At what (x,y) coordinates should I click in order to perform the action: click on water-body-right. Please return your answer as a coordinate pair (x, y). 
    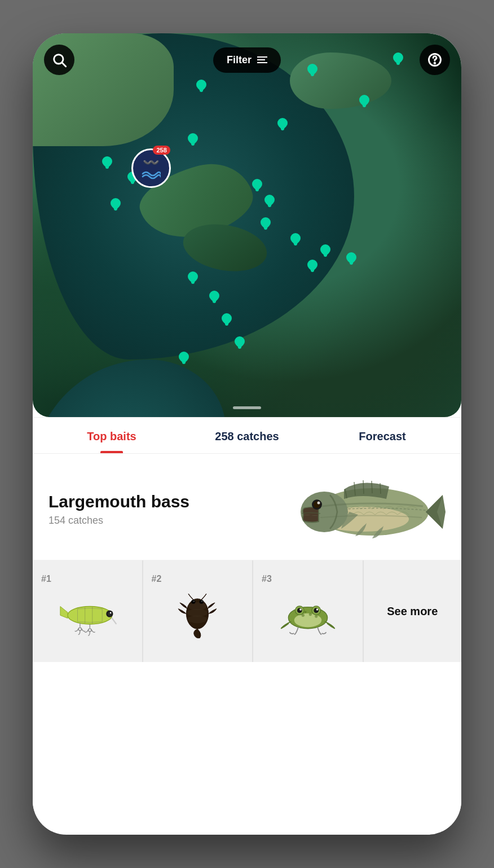
    Looking at the image, I should click on (129, 388).